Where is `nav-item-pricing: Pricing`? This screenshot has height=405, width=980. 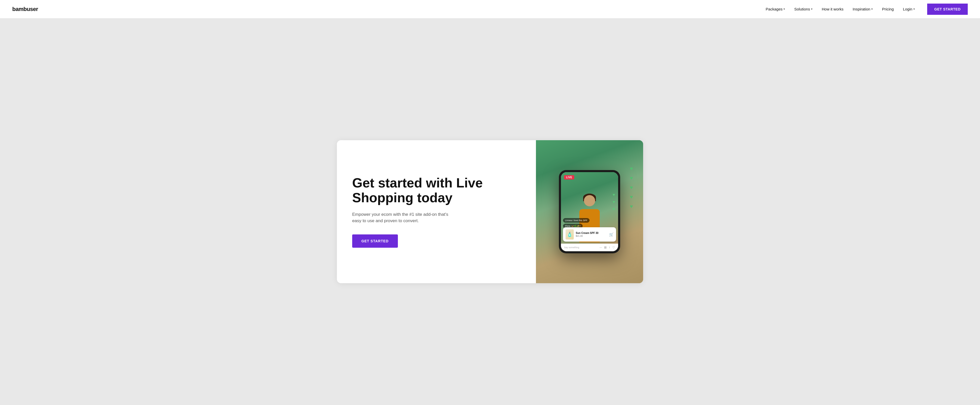 nav-item-pricing: Pricing is located at coordinates (888, 9).